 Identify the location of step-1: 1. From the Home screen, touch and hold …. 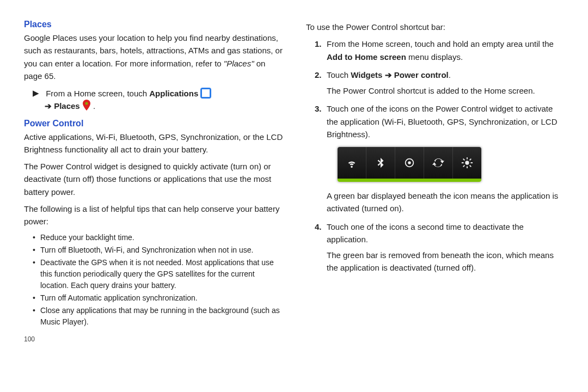
(440, 50).